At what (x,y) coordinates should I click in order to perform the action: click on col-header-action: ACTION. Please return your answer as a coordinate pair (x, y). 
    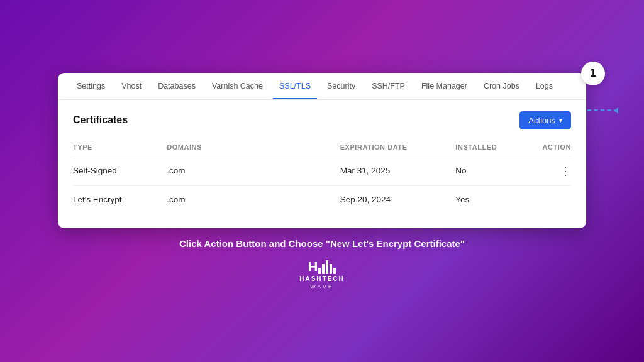
    Looking at the image, I should click on (550, 148).